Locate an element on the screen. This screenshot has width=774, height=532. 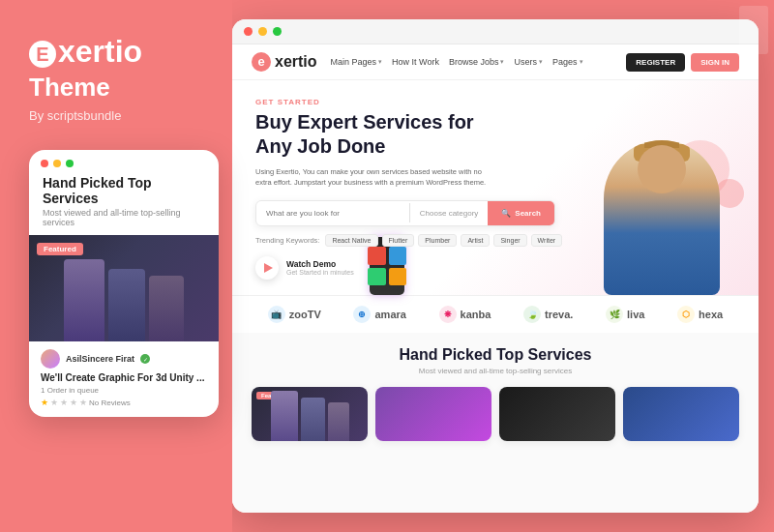
partner-treva: 🍃 treva. is located at coordinates (548, 314).